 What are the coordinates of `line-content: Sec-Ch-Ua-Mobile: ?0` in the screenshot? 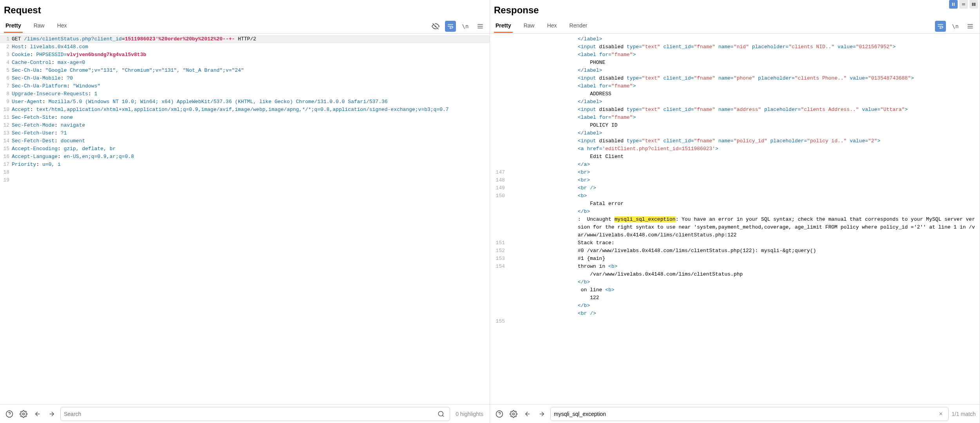 It's located at (251, 78).